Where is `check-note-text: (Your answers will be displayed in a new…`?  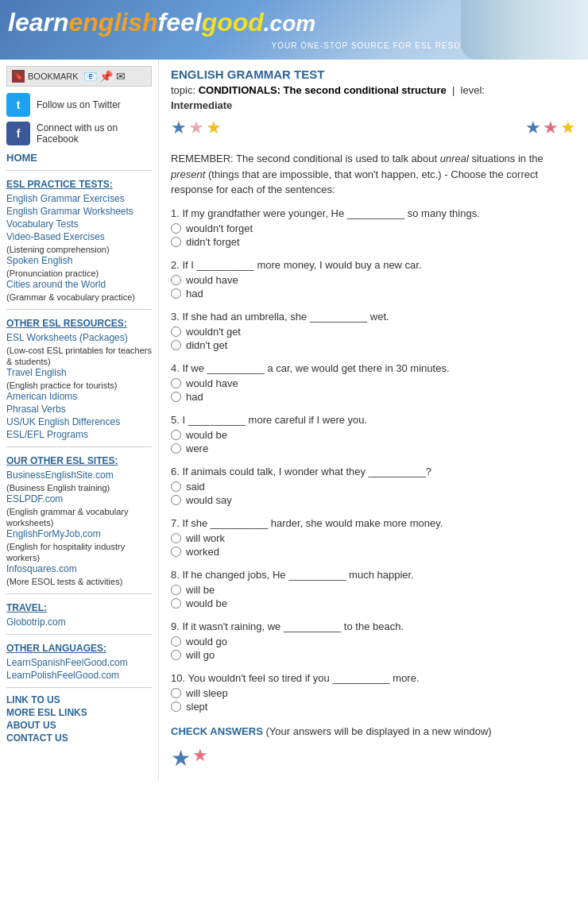 check-note-text: (Your answers will be displayed in a new… is located at coordinates (378, 731).